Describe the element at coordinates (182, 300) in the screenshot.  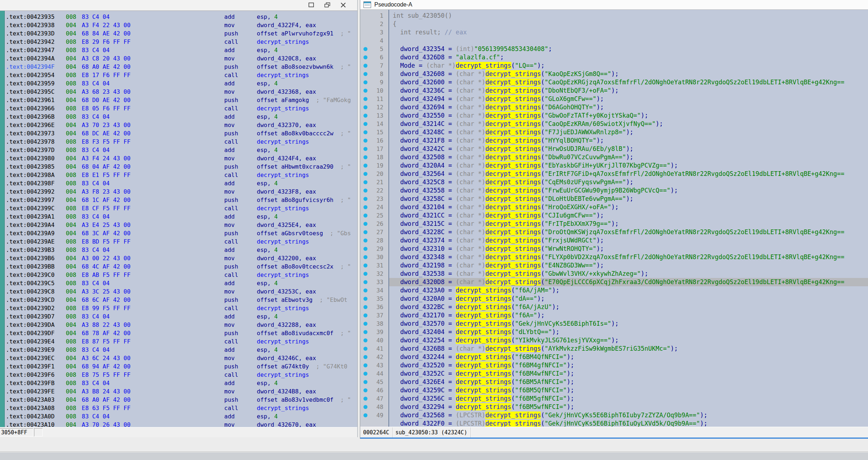
I see `asm-row: .text:004239CD00468 6C AF 42 00pushoffse…` at that location.